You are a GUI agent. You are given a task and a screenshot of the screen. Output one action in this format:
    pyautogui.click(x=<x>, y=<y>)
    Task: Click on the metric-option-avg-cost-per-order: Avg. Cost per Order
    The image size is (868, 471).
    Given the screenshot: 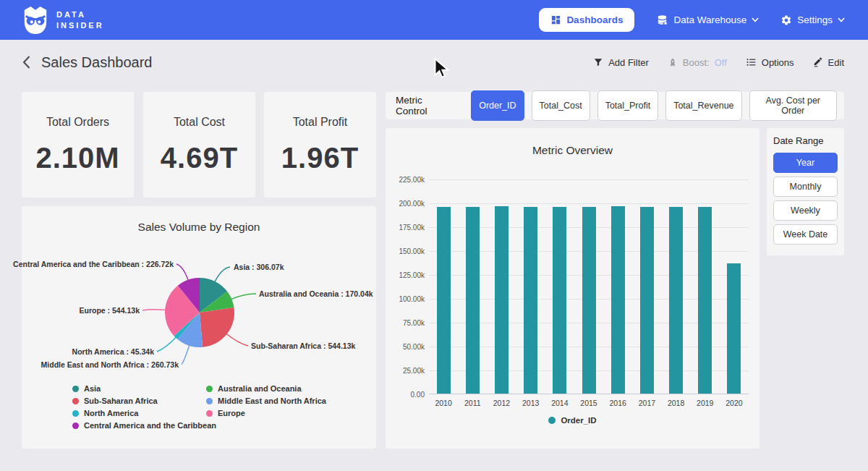 What is the action you would take?
    pyautogui.click(x=793, y=106)
    